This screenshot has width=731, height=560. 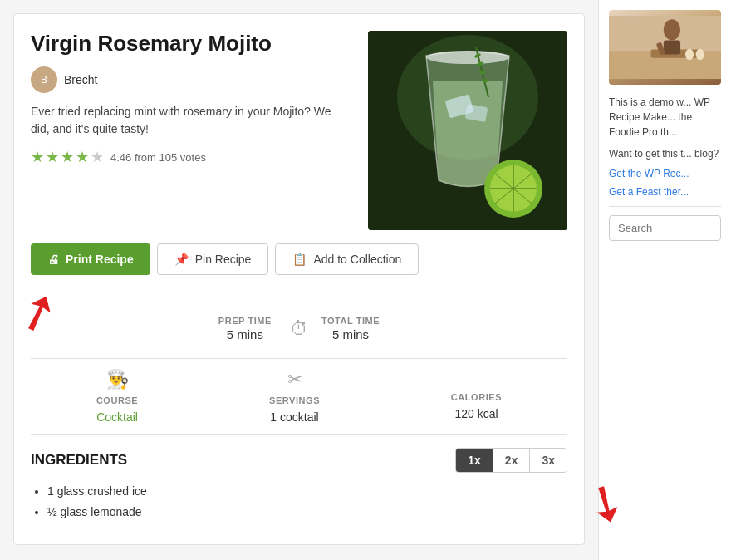 I want to click on search-input, so click(x=665, y=228).